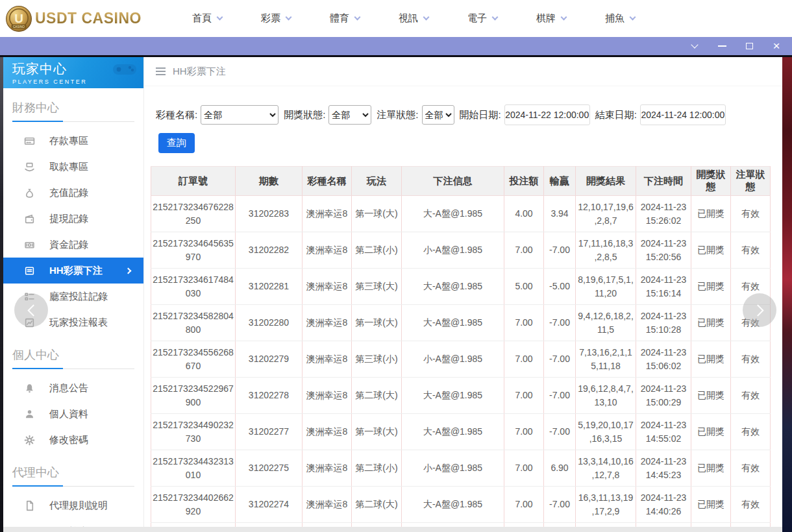 This screenshot has width=792, height=532. I want to click on section-title-finance: 財務中心, so click(73, 111).